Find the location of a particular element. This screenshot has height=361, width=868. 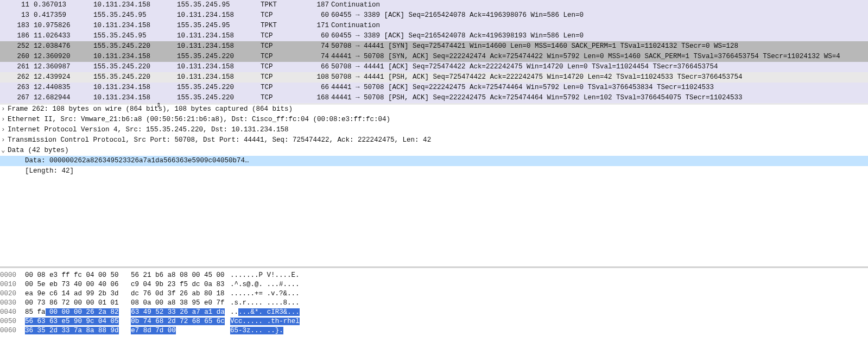

packet-time-cell: 0.417359 is located at coordinates (64, 15).